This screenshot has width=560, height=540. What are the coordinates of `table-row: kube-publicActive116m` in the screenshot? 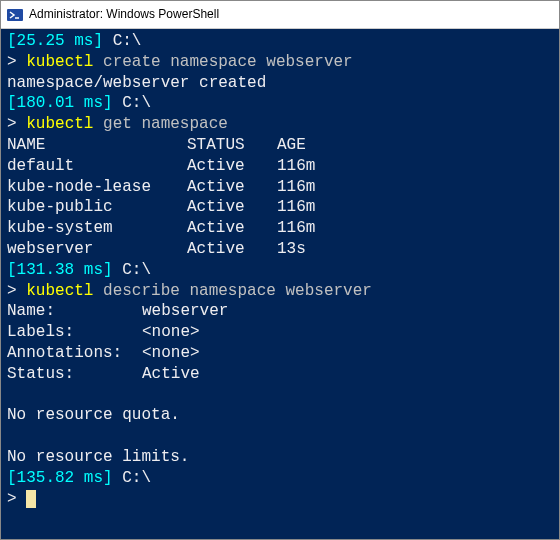 It's located at (280, 208).